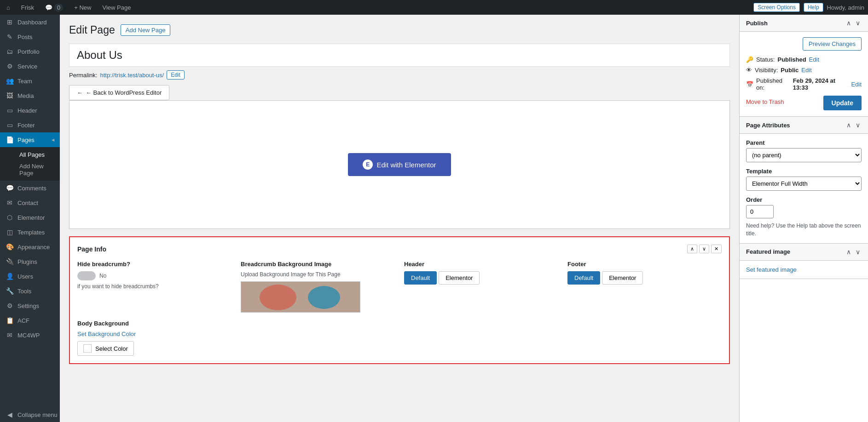 This screenshot has width=868, height=422. What do you see at coordinates (10, 37) in the screenshot?
I see `posts-icon: ✎` at bounding box center [10, 37].